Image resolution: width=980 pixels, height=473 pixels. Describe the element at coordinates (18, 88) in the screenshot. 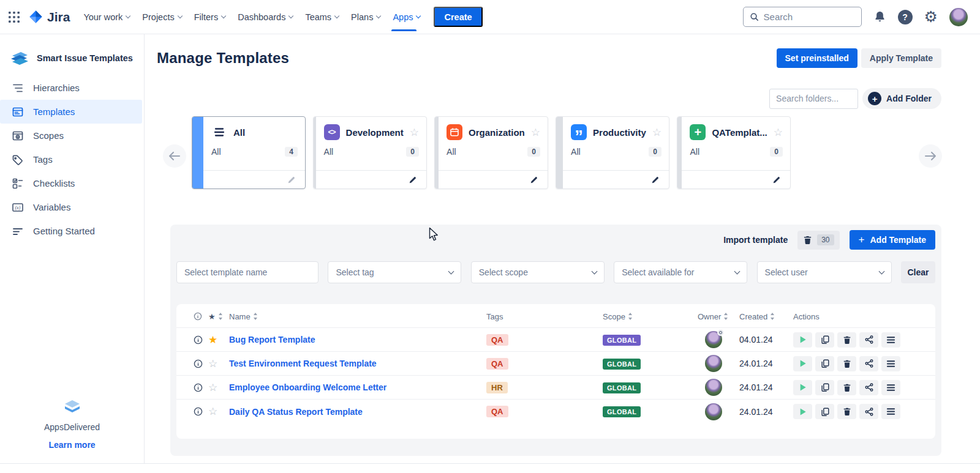

I see `hierarchies-icon` at that location.